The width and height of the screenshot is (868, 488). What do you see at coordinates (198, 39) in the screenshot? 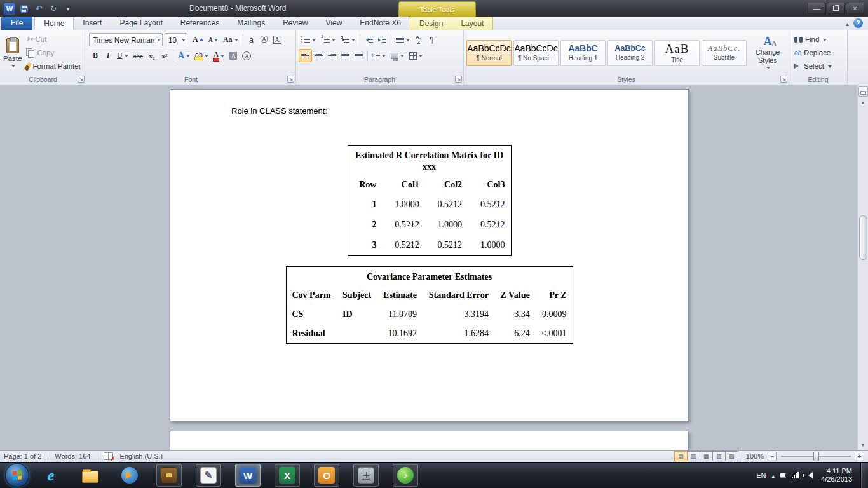
I see `grow-font-button: A` at bounding box center [198, 39].